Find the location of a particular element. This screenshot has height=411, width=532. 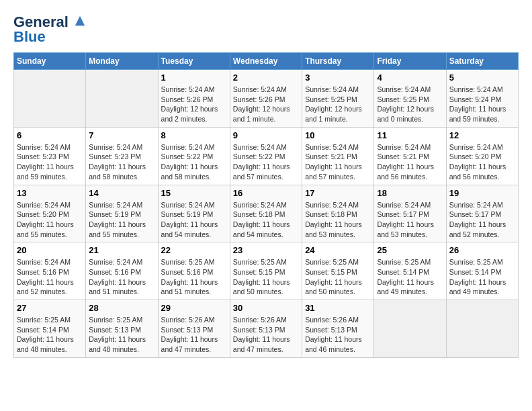

day-cell: 19Sunrise: 5:24 AM Sunset: 5:17 PM Dayli… is located at coordinates (482, 214).